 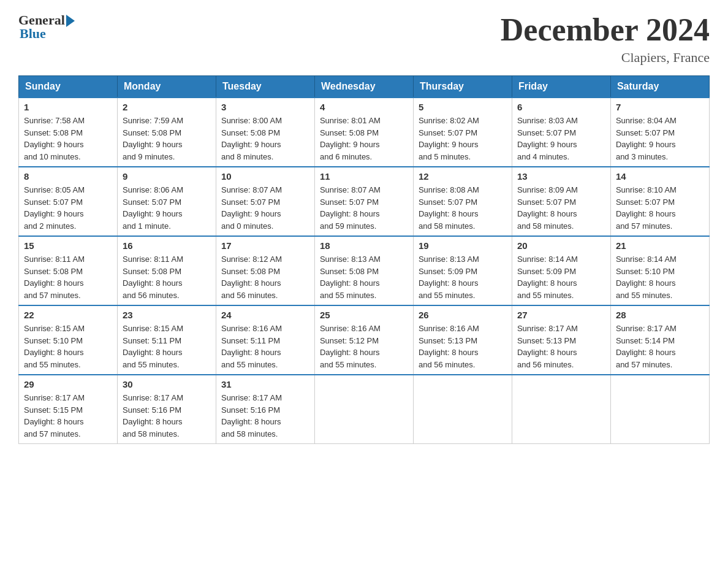 I want to click on table-row: 17Sunrise: 8:12 AMSunset: 5:08 PMDayligh…, so click(x=265, y=271).